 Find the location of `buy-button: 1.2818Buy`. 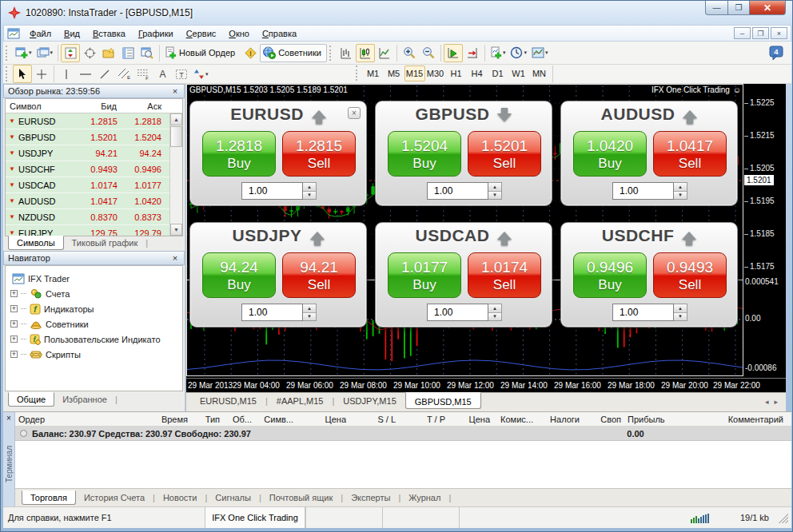

buy-button: 1.2818Buy is located at coordinates (239, 153).